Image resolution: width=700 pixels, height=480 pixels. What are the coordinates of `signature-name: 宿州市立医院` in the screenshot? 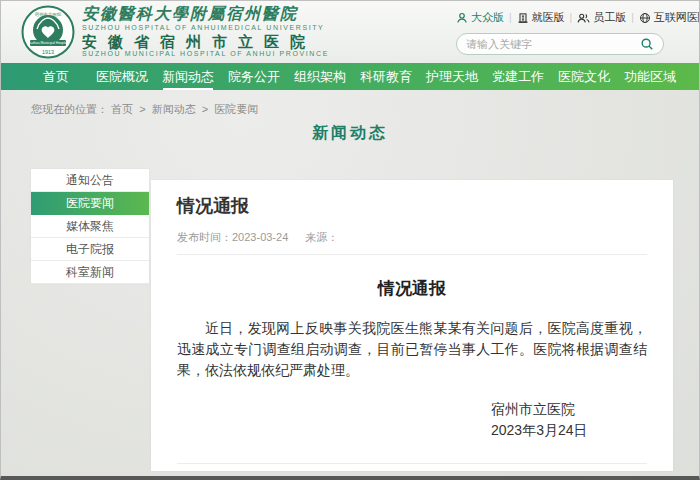 It's located at (569, 410).